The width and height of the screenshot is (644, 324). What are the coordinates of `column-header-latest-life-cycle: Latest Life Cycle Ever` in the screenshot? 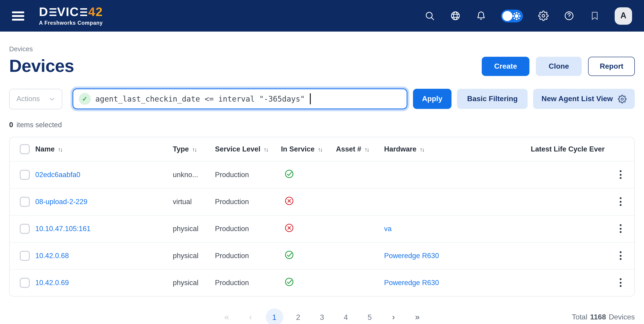 It's located at (568, 149).